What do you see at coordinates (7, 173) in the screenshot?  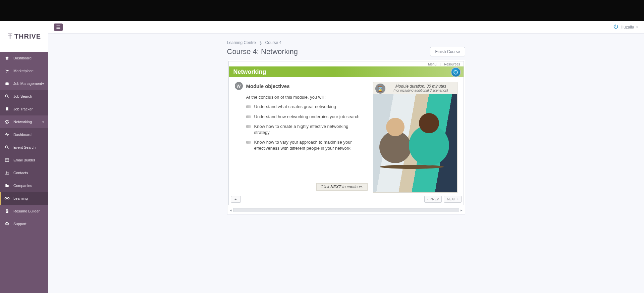 I see `people-icon` at bounding box center [7, 173].